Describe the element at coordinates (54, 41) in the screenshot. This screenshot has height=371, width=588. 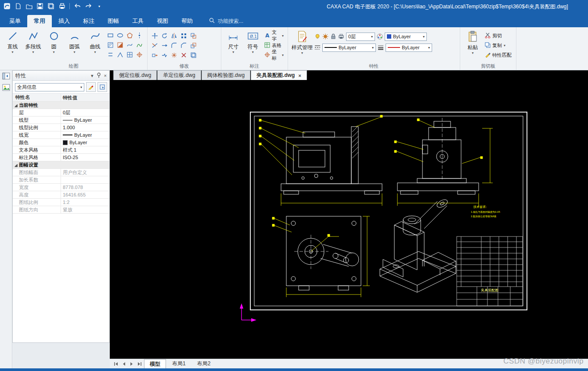
I see `circle-button: 圆▾` at that location.